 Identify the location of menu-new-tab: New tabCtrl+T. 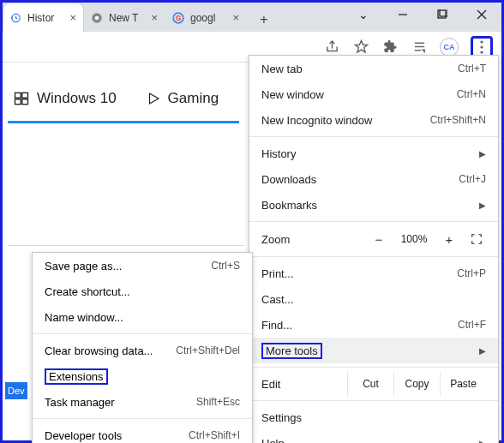
(374, 69).